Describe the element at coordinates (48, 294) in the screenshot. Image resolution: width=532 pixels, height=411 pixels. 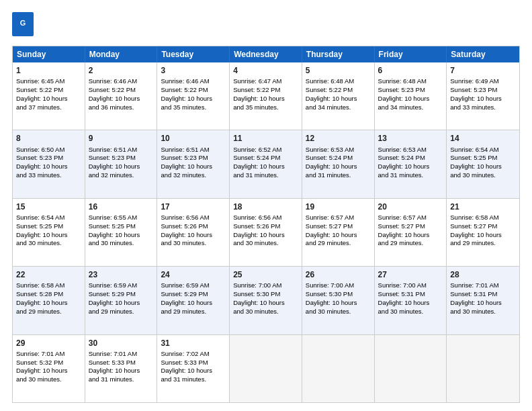
I see `day-info-line: Sunset: 5:28 PM` at that location.